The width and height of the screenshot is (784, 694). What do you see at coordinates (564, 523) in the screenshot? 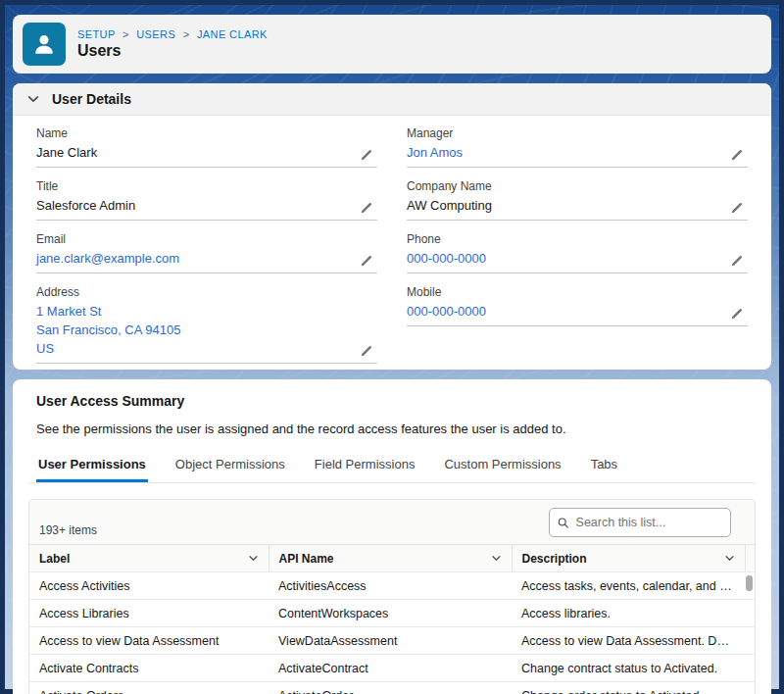
I see `search-icon` at bounding box center [564, 523].